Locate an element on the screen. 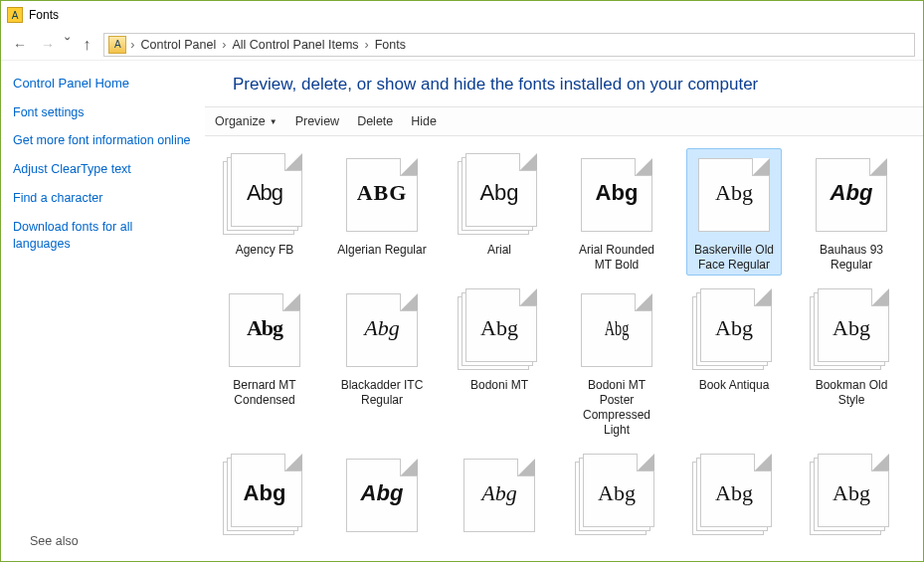  breadcrumb-segment: Fonts is located at coordinates (390, 45).